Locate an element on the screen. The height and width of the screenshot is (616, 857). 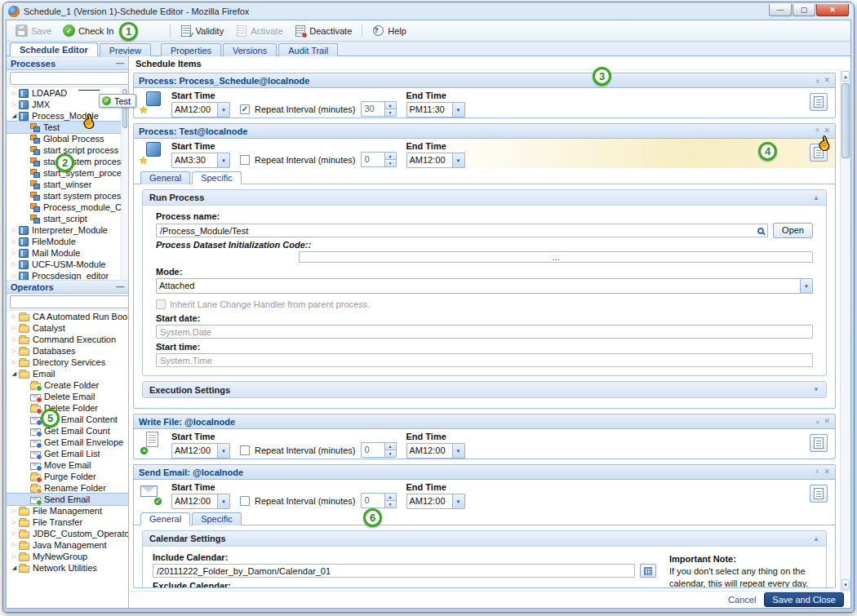
close-button: ✕ is located at coordinates (833, 10).